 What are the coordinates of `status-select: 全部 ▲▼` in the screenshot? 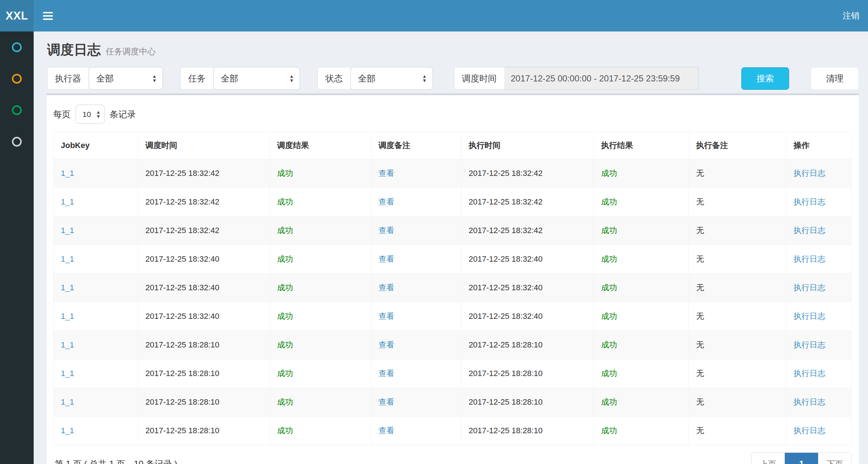 It's located at (392, 78).